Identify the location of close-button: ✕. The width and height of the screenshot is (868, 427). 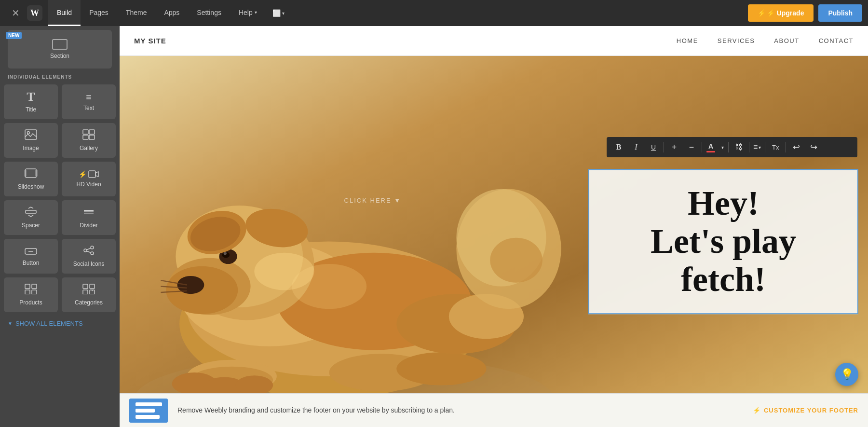
(15, 13).